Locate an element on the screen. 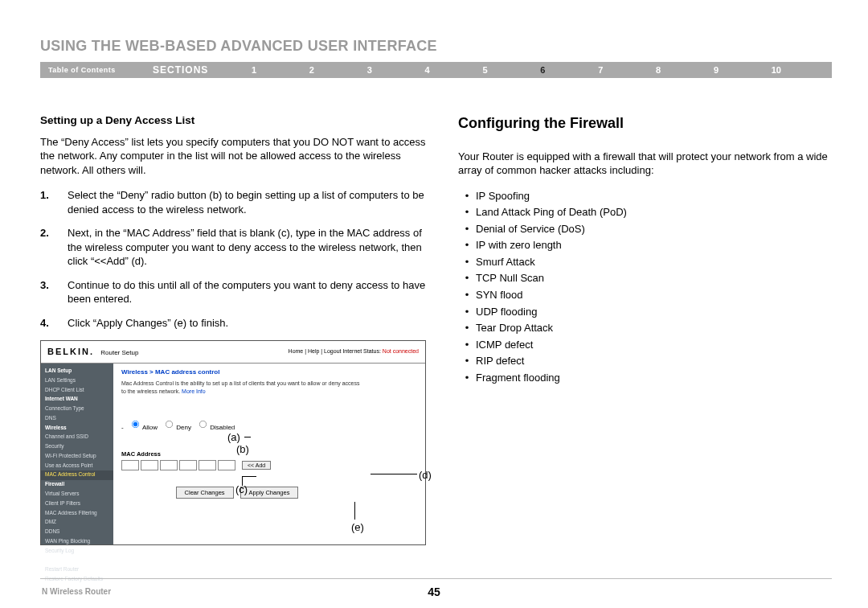 The image size is (868, 608). clear-changes-button: Clear Changes is located at coordinates (205, 492).